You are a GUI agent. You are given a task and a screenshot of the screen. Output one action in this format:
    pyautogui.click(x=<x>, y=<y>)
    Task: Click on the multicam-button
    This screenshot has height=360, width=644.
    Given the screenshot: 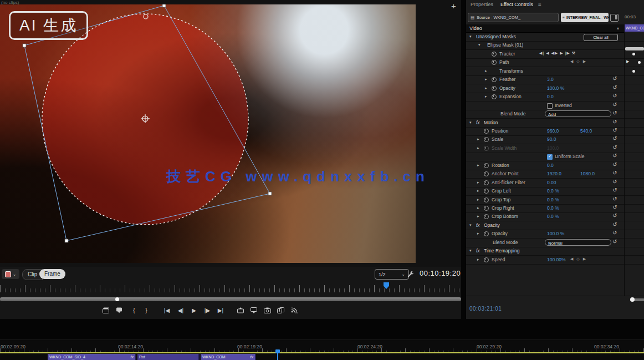 What is the action you would take?
    pyautogui.click(x=294, y=310)
    